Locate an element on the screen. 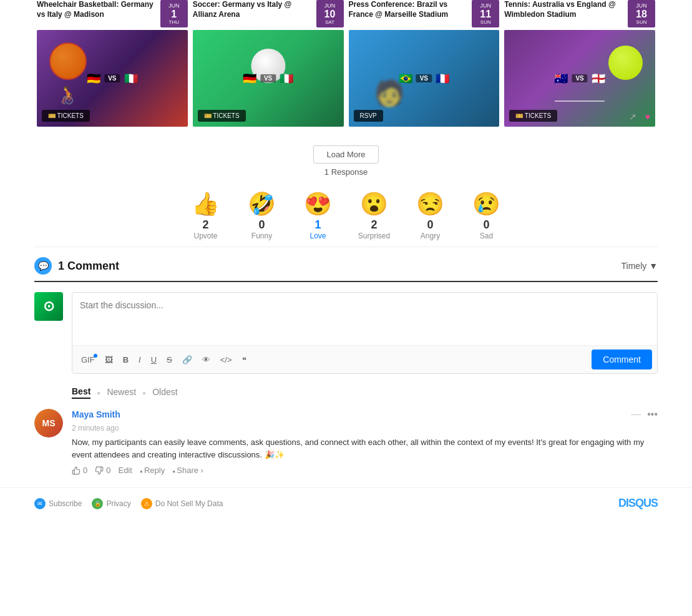 The image size is (692, 616). sort-label: Timely ▼ is located at coordinates (640, 266).